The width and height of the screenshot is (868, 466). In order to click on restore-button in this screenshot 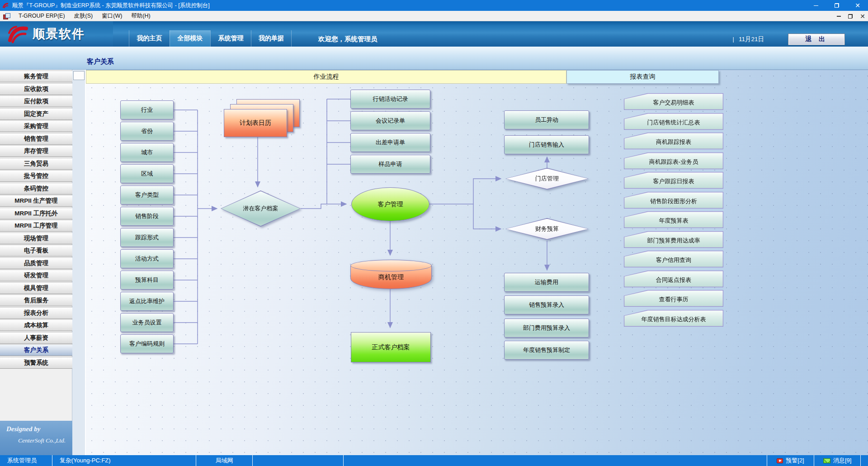, I will do `click(837, 5)`.